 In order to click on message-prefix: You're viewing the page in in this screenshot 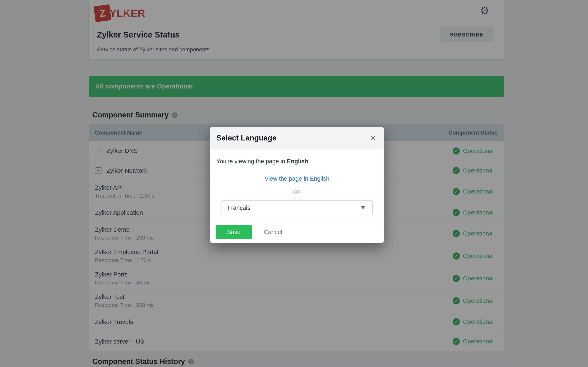, I will do `click(252, 161)`.